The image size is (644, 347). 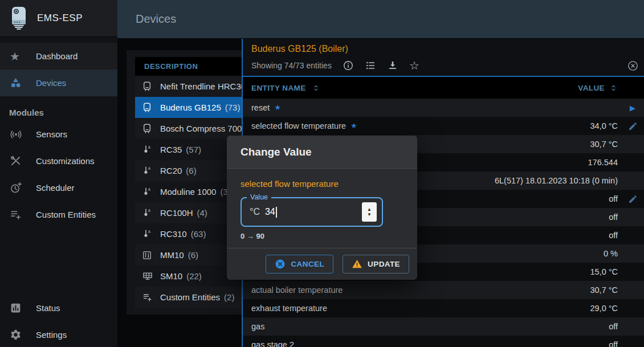 I want to click on device-name: Buderus GB125, so click(x=190, y=107).